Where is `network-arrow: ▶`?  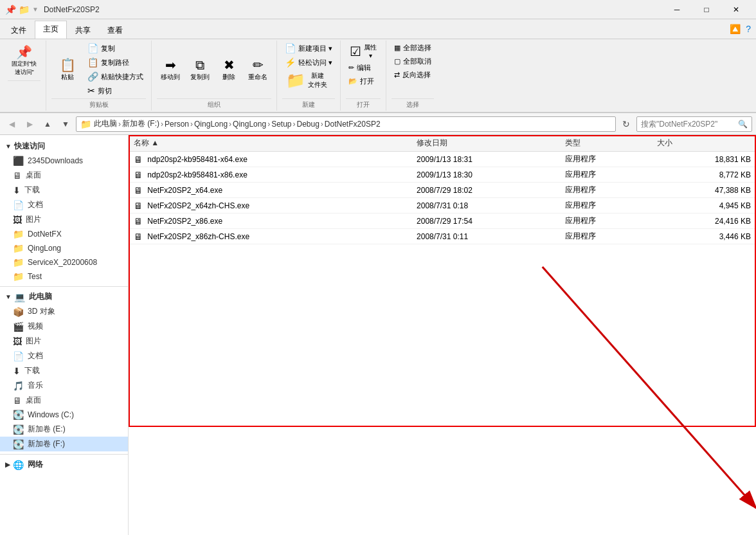
network-arrow: ▶ is located at coordinates (8, 464).